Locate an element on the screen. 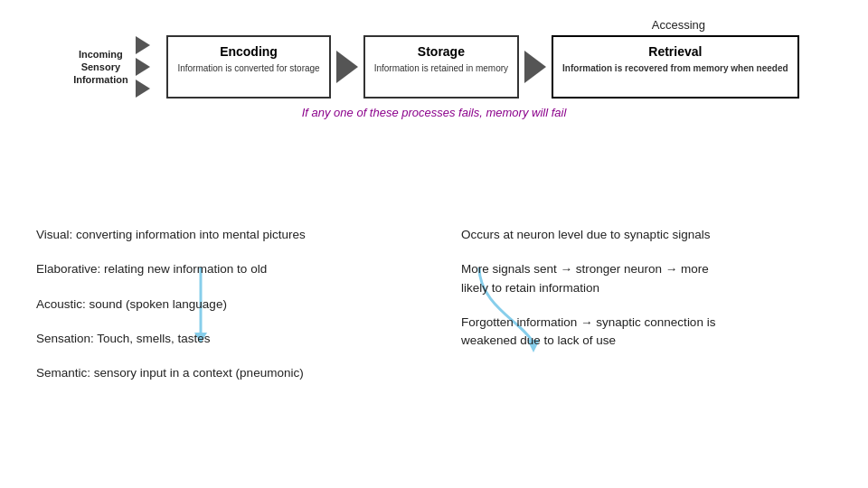  left-text-4: Sensation: Touch, smells, tastes is located at coordinates (123, 338).